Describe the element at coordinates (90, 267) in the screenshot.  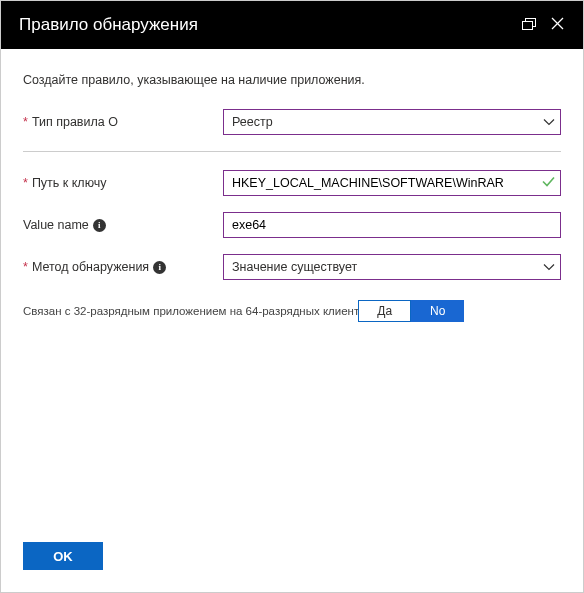
I see `label-text: Метод обнаружения` at that location.